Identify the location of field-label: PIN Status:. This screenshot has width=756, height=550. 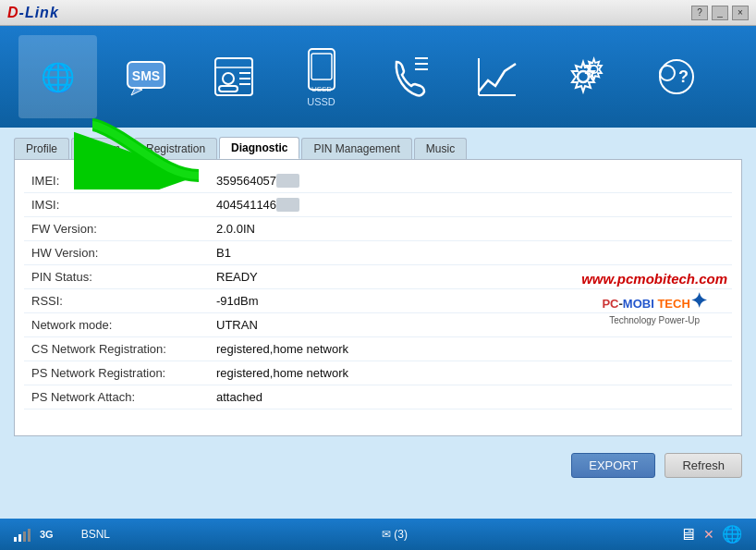
(116, 277).